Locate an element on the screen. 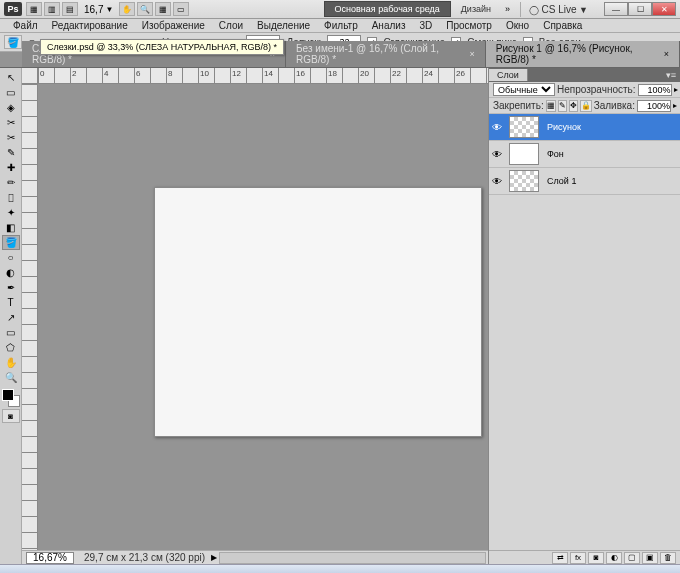 This screenshot has width=680, height=573. layers-panel-tabbar: Слои ▾≡ is located at coordinates (584, 75).